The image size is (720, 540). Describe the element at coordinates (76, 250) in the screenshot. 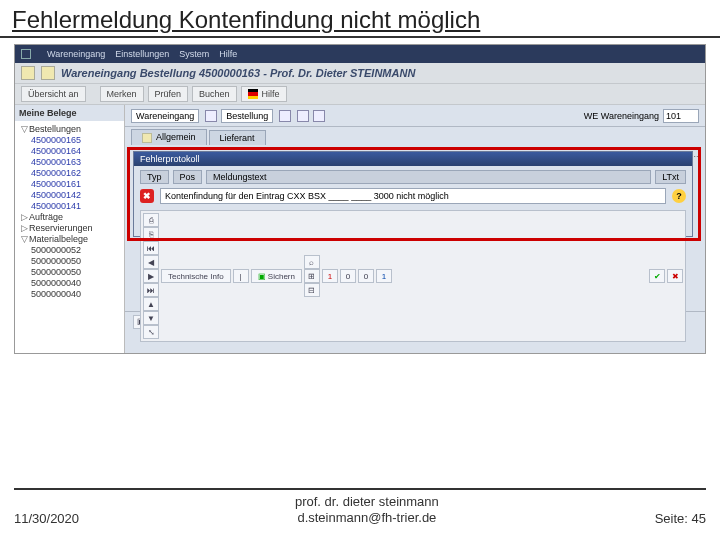

I see `mb-item: 5000000052` at that location.